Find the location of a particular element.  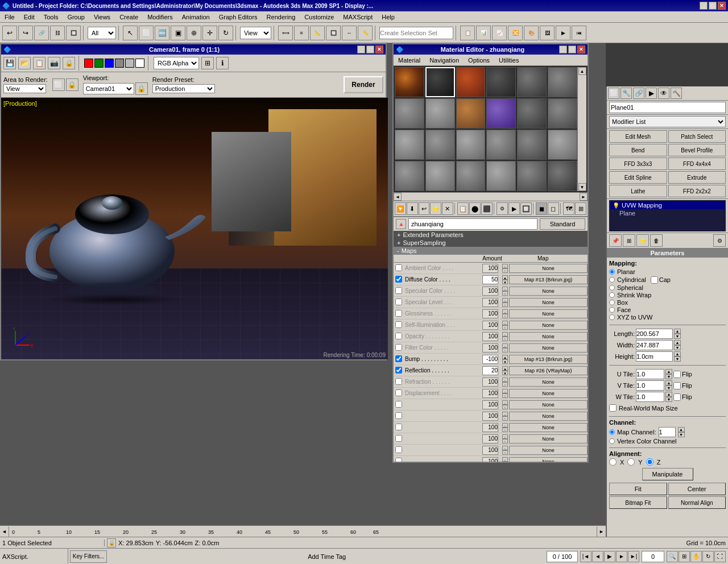

mat-dropper-btn: 🔺 is located at coordinates (401, 224).